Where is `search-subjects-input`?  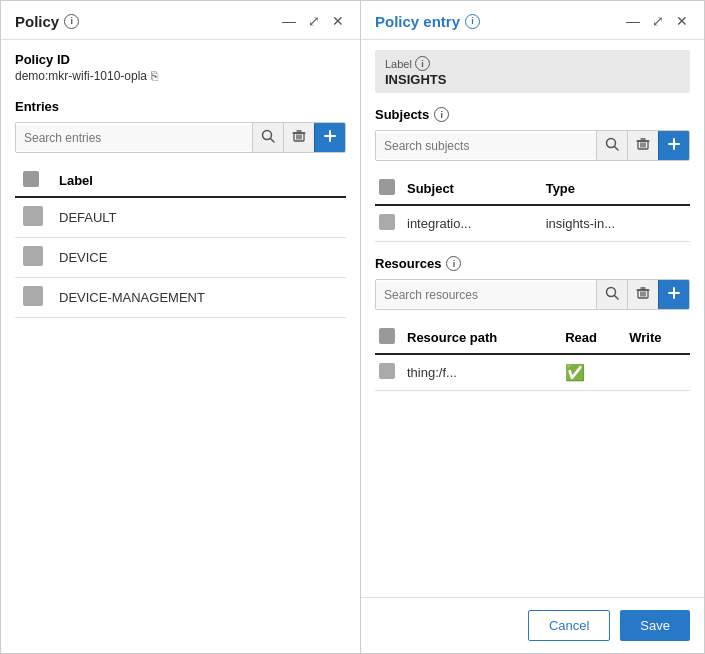
search-subjects-input is located at coordinates (486, 146).